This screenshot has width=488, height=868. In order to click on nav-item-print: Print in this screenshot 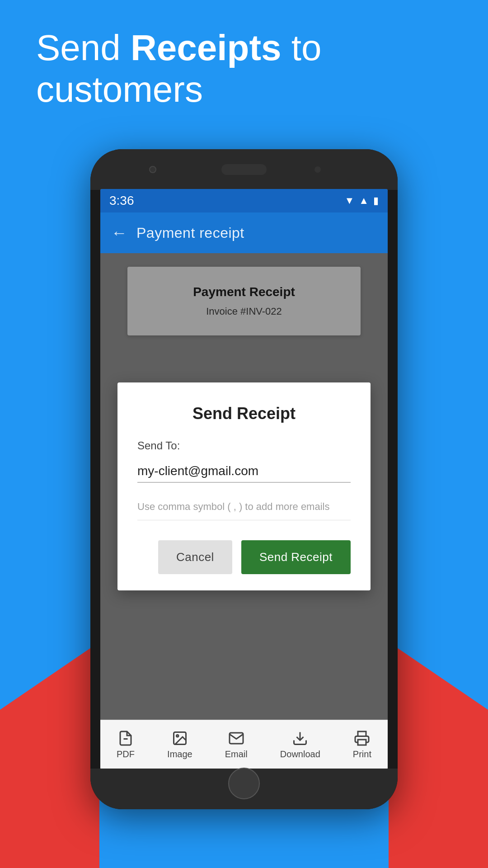, I will do `click(362, 745)`.